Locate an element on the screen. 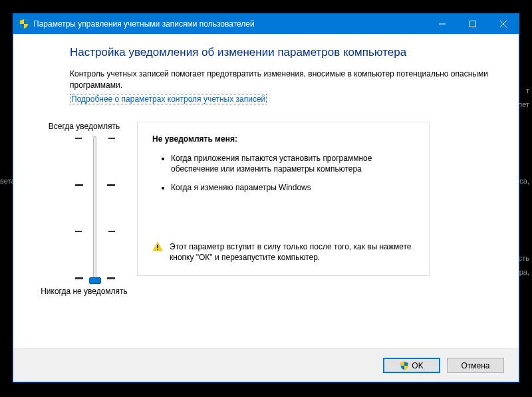 The height and width of the screenshot is (397, 532). slider-column: Всегда уведомлять Никогда не уведомлять is located at coordinates (94, 209).